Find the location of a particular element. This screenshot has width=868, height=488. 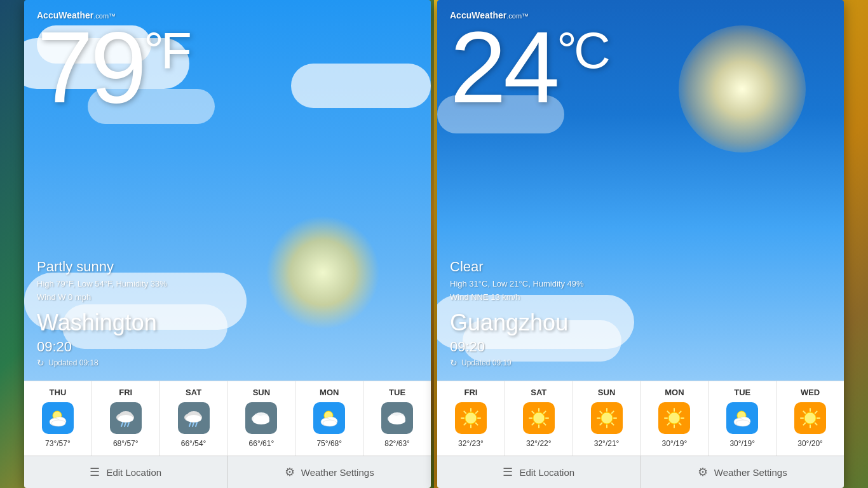

edit-location-label-washington: Edit Location is located at coordinates (133, 473).